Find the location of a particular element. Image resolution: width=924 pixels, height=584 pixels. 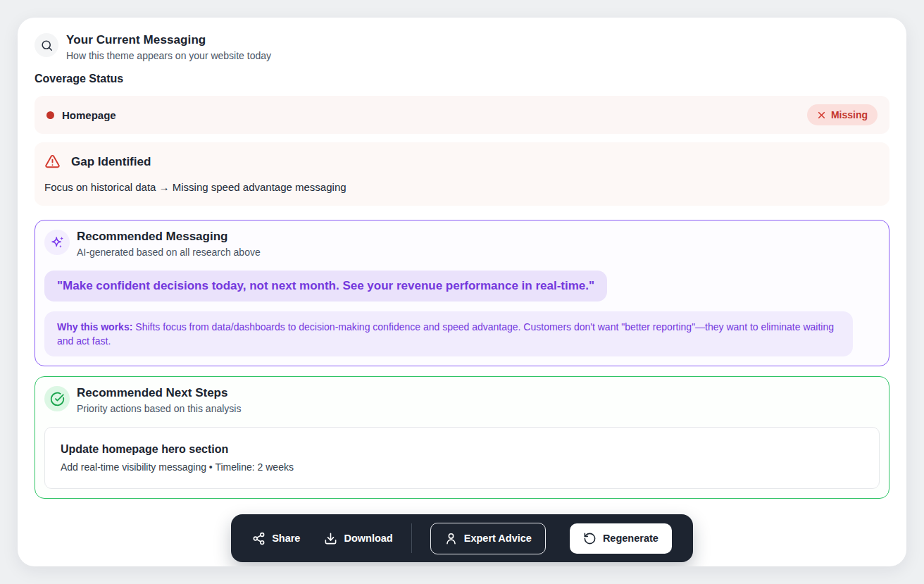

next-steps-title: Recommended Next Steps is located at coordinates (159, 393).